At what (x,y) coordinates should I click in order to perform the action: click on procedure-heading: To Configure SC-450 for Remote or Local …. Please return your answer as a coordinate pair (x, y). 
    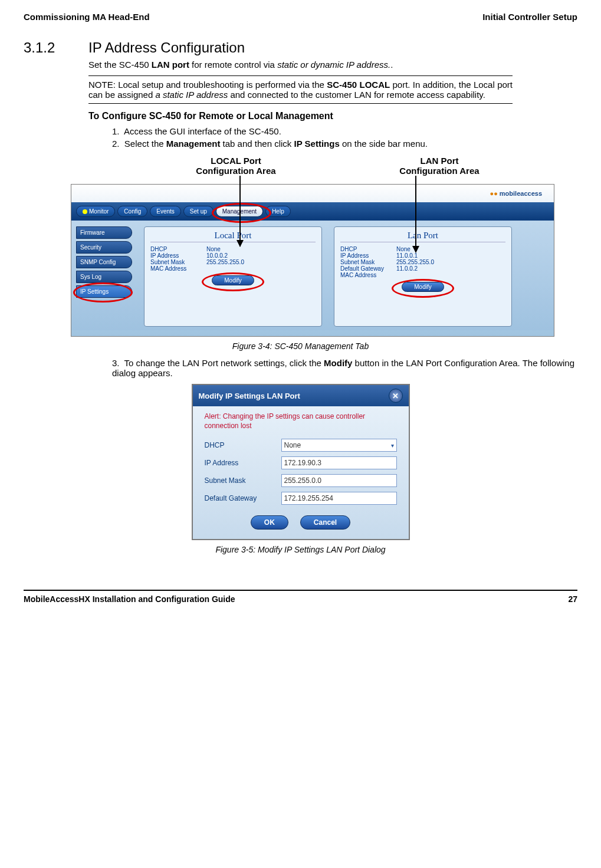
    Looking at the image, I should click on (333, 116).